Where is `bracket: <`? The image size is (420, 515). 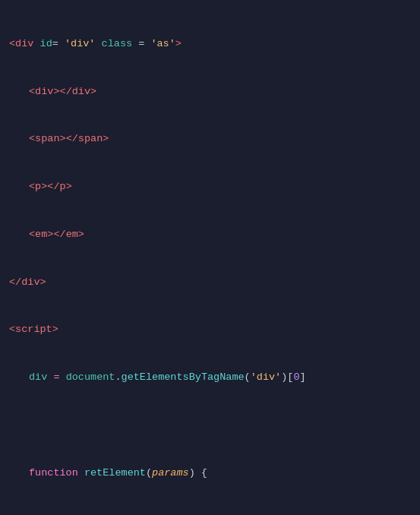 bracket: < is located at coordinates (12, 44).